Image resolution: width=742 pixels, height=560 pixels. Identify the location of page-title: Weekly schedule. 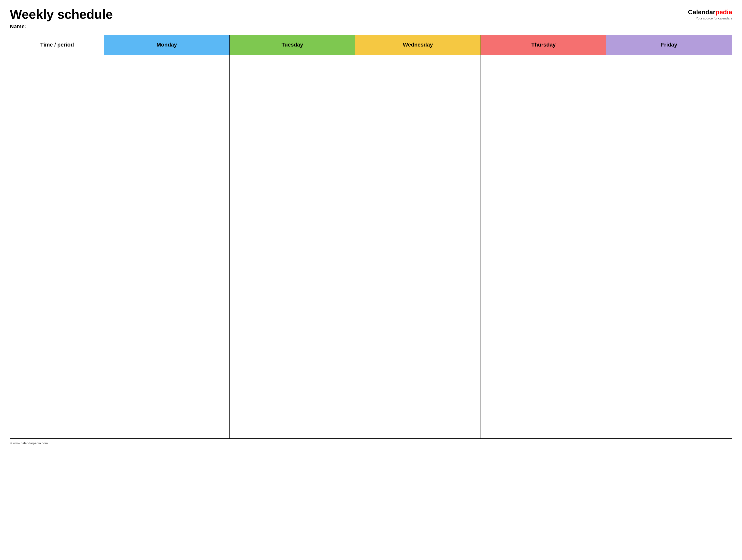
(61, 14).